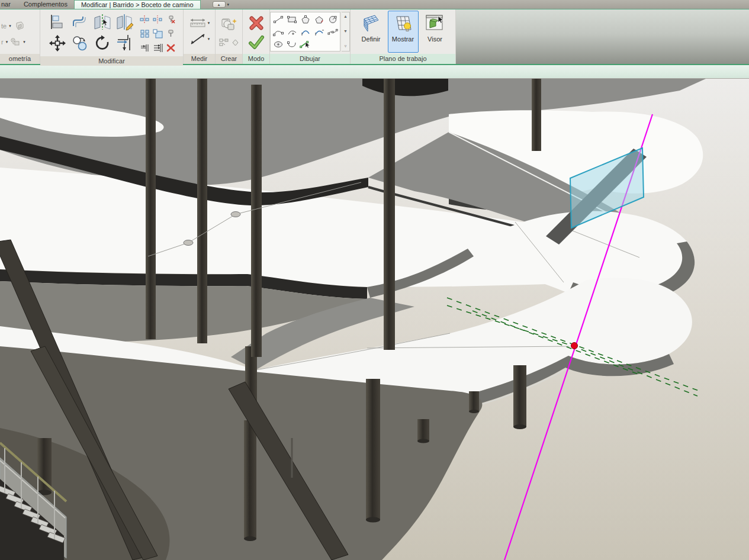 This screenshot has height=560, width=749. What do you see at coordinates (346, 32) in the screenshot?
I see `draw-gallery-scrollbar: ▲ ▼ ▿` at bounding box center [346, 32].